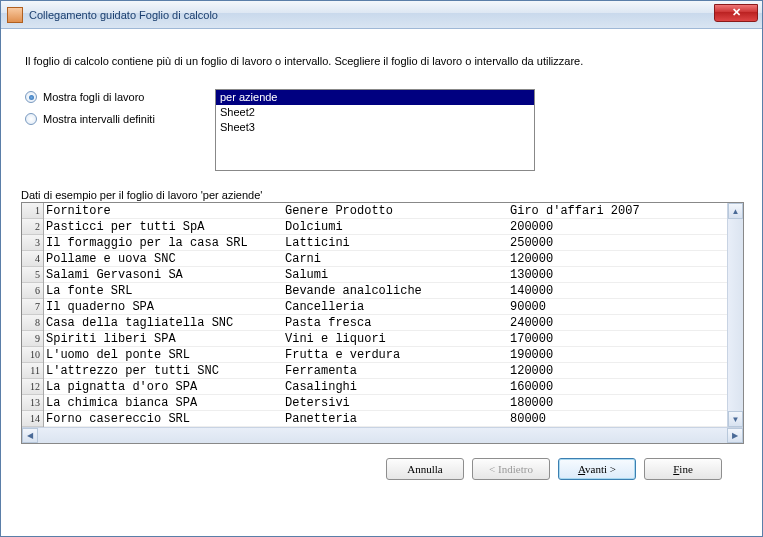 The height and width of the screenshot is (537, 763). What do you see at coordinates (105, 119) in the screenshot?
I see `radio-show-ranges: Mostra intervalli definiti` at bounding box center [105, 119].